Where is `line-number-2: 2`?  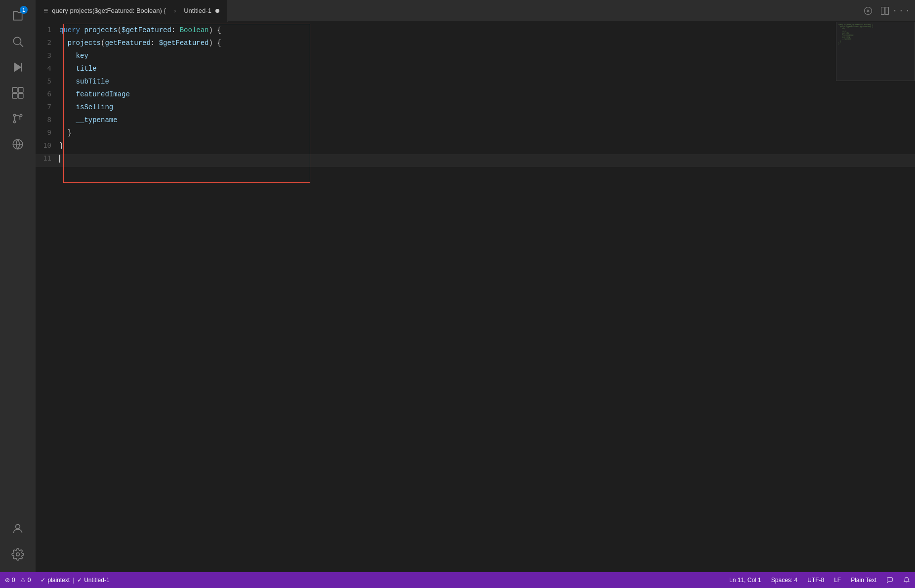
line-number-2: 2 is located at coordinates (49, 42).